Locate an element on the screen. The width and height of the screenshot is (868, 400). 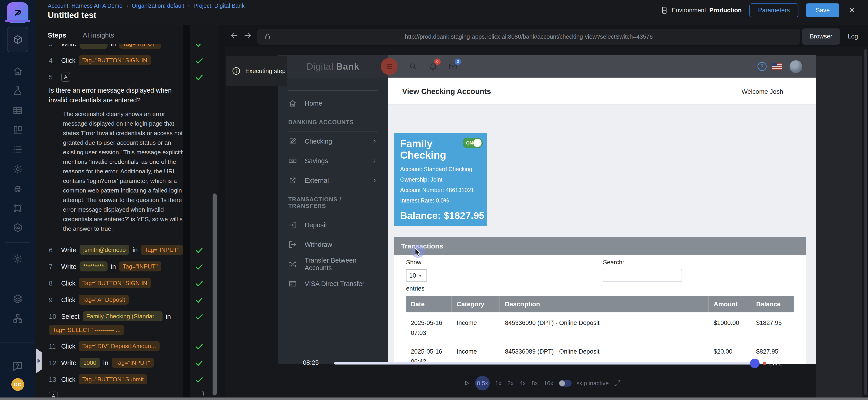
sidebar-item: Checking is located at coordinates (333, 141).